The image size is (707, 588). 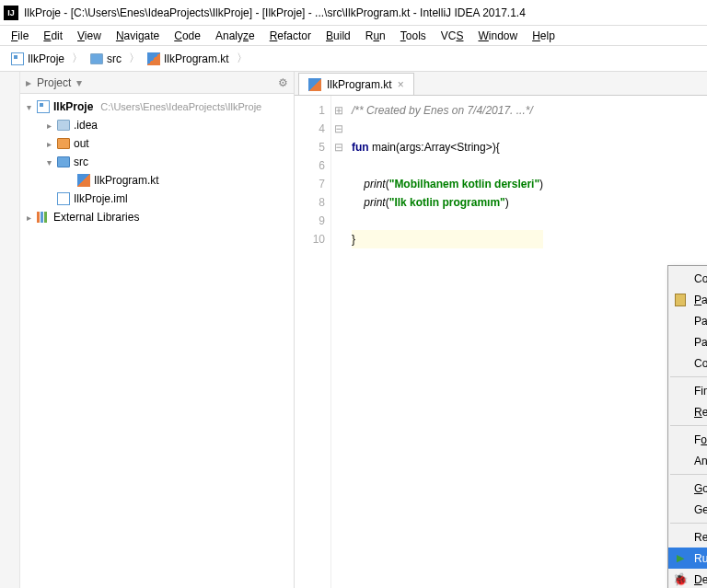 What do you see at coordinates (138, 36) in the screenshot?
I see `menu-navigate: Navigate` at bounding box center [138, 36].